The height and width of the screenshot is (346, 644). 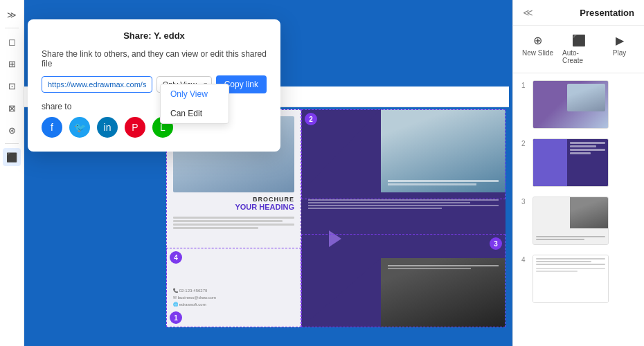 What do you see at coordinates (135, 127) in the screenshot?
I see `pinterest-share-btn: P` at bounding box center [135, 127].